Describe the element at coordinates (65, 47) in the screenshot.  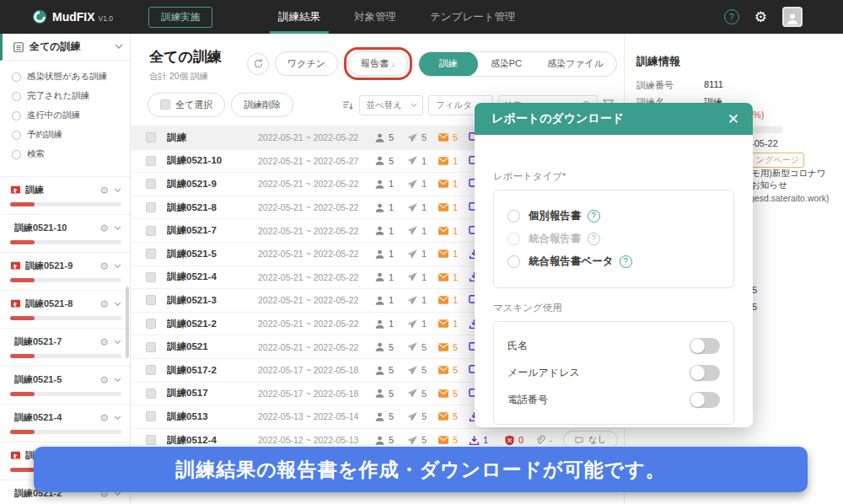
I see `sidebar-all-trainings: 全ての訓練` at that location.